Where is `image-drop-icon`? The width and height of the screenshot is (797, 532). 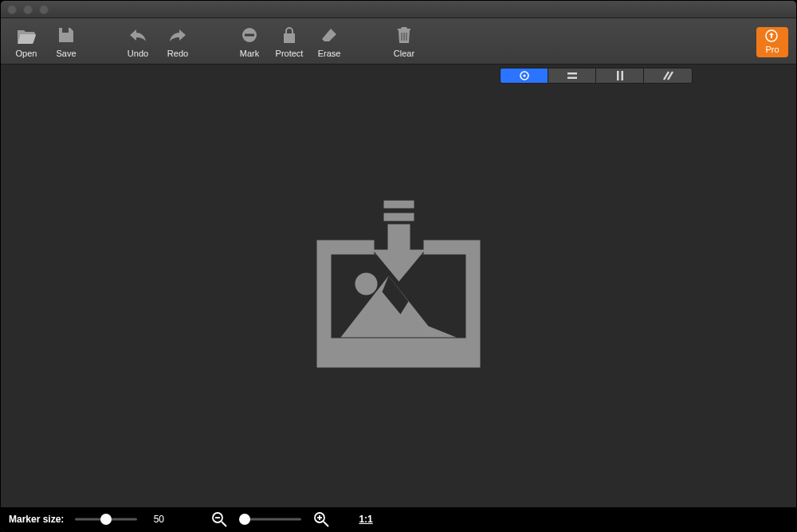 image-drop-icon is located at coordinates (398, 287).